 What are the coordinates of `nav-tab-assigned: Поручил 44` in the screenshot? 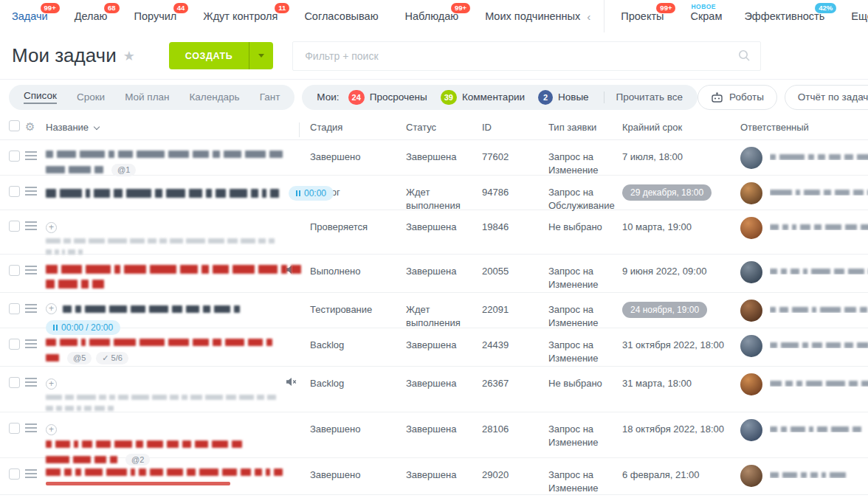 It's located at (156, 16).